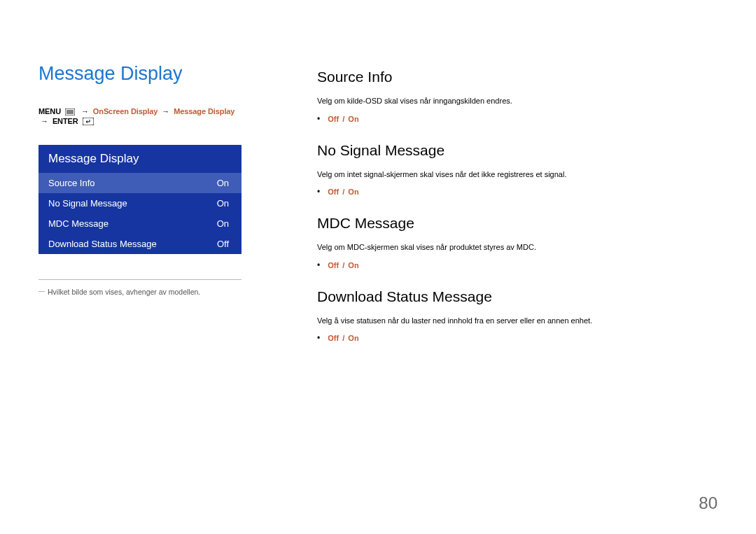 This screenshot has height=534, width=756. What do you see at coordinates (88, 122) in the screenshot?
I see `enter-icon` at bounding box center [88, 122].